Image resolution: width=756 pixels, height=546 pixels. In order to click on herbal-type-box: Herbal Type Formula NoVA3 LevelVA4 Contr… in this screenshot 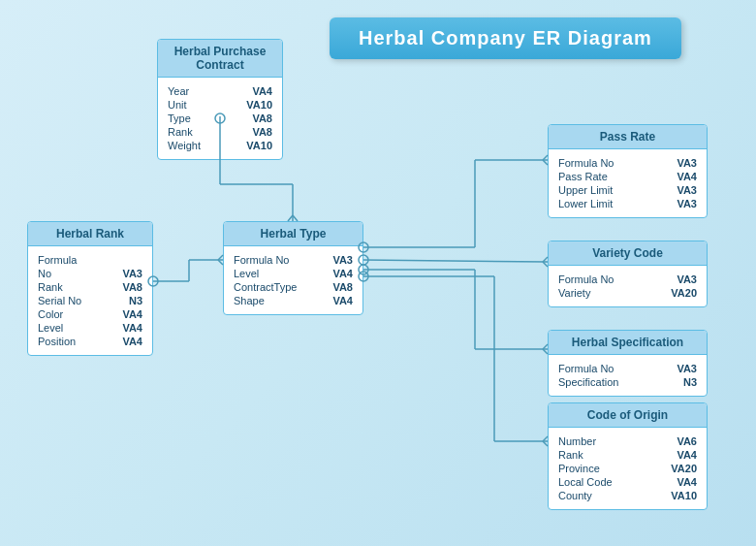, I will do `click(293, 268)`.